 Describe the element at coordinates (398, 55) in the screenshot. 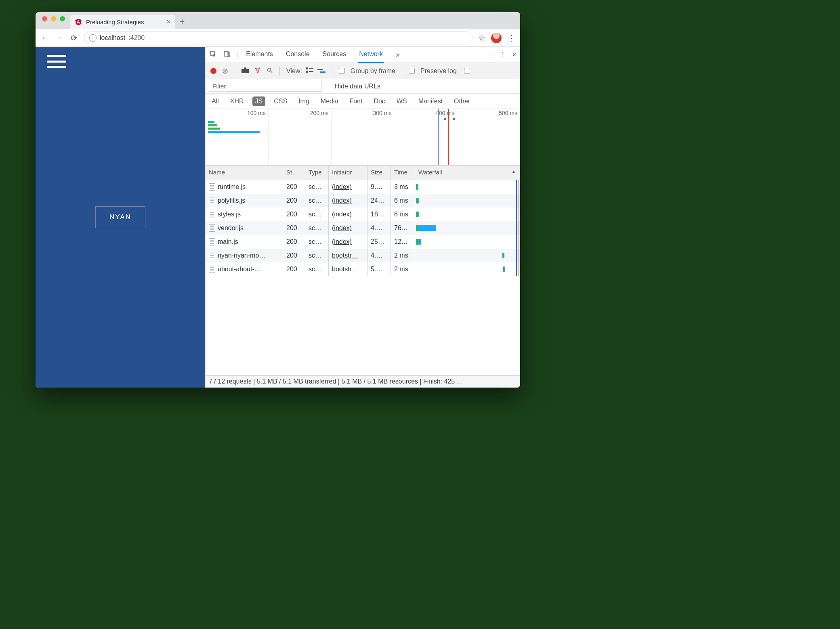

I see `tabs-overflow-button: »` at that location.